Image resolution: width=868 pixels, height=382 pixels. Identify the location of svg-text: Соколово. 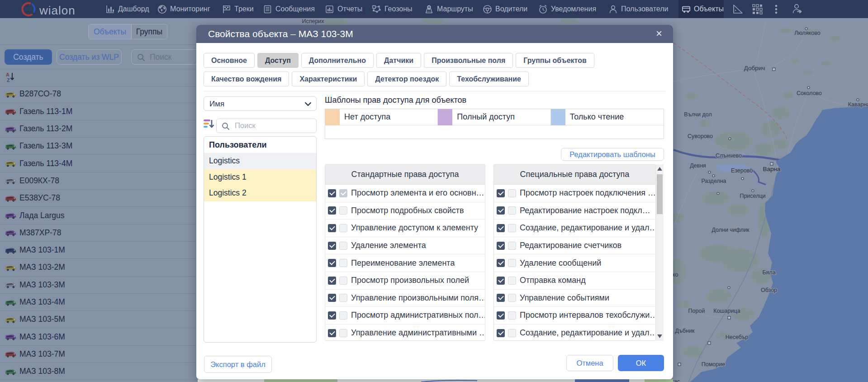
(809, 93).